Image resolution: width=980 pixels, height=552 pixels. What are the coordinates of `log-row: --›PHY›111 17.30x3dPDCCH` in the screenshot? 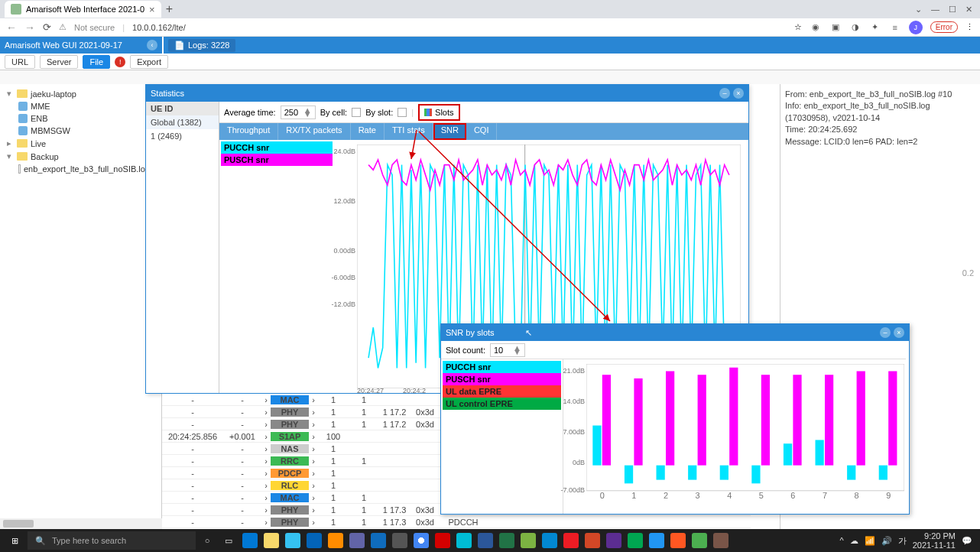 It's located at (456, 522).